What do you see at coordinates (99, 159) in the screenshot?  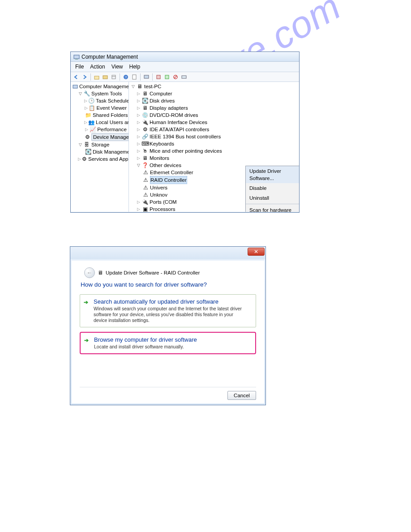 I see `tree-item-services: ⚙Services and Applicat` at bounding box center [99, 159].